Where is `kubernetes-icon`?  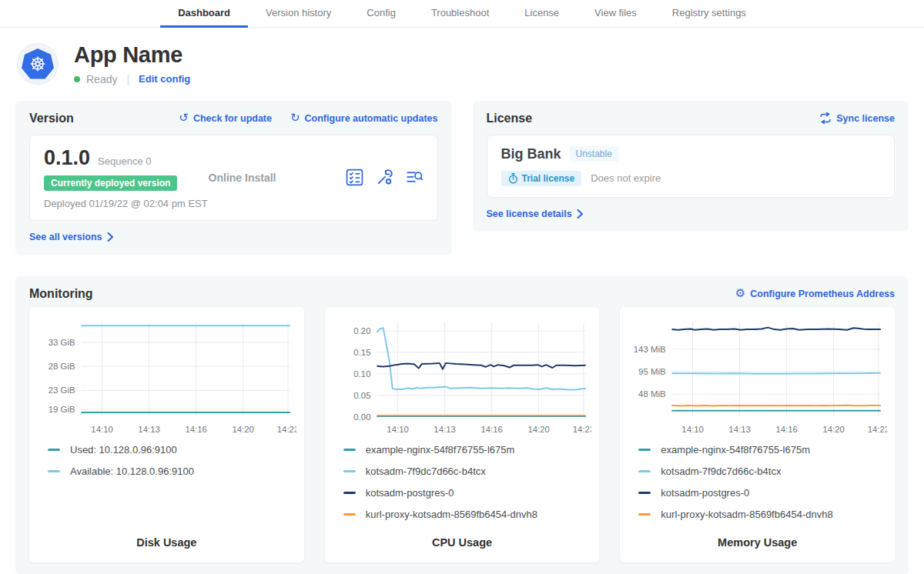
kubernetes-icon is located at coordinates (38, 64).